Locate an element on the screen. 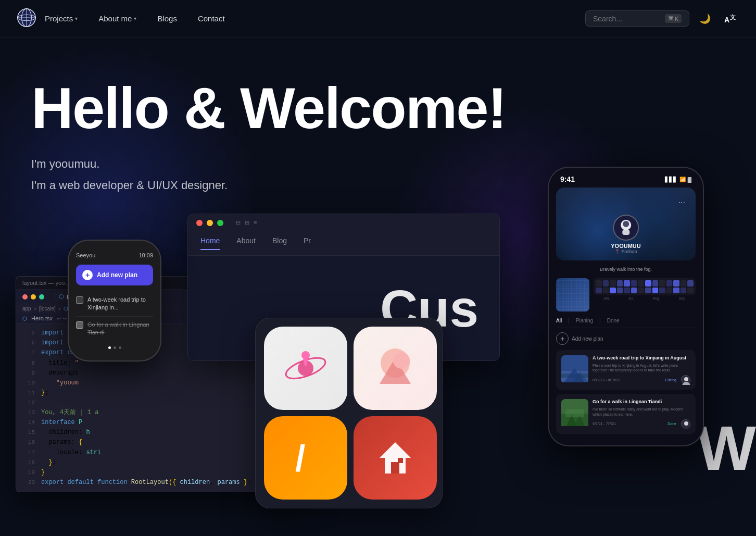  app-icon-slash: / is located at coordinates (306, 458).